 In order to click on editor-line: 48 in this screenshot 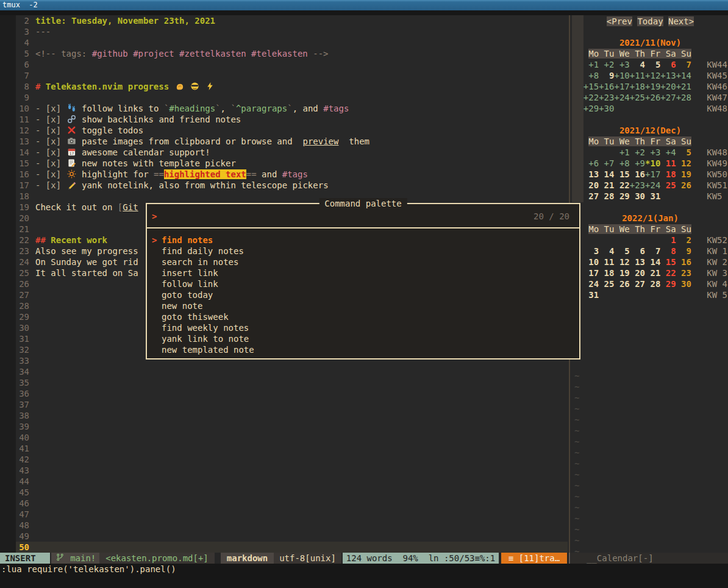, I will do `click(284, 525)`.